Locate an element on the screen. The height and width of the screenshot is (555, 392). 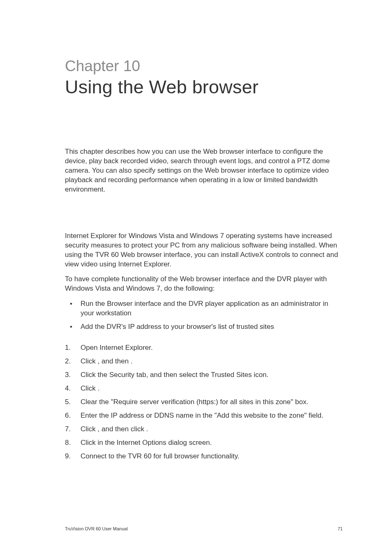
chapter-number: Chapter 10 is located at coordinates (204, 66).